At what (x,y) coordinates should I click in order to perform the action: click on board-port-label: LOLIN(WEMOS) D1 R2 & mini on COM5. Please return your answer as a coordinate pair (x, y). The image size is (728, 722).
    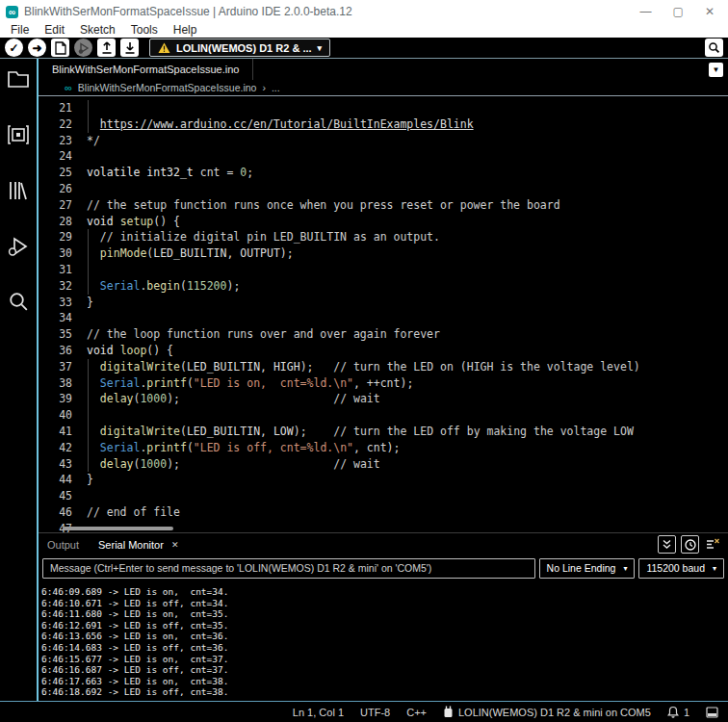
    Looking at the image, I should click on (555, 712).